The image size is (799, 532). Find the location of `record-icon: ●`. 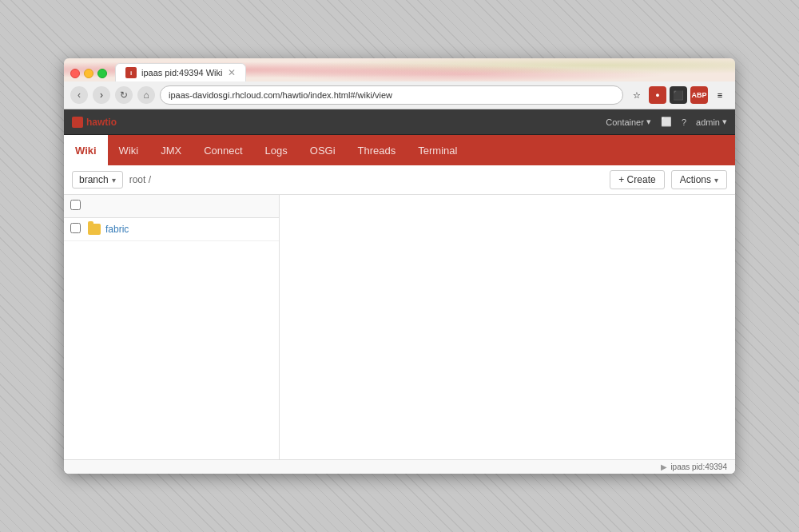

record-icon: ● is located at coordinates (658, 95).